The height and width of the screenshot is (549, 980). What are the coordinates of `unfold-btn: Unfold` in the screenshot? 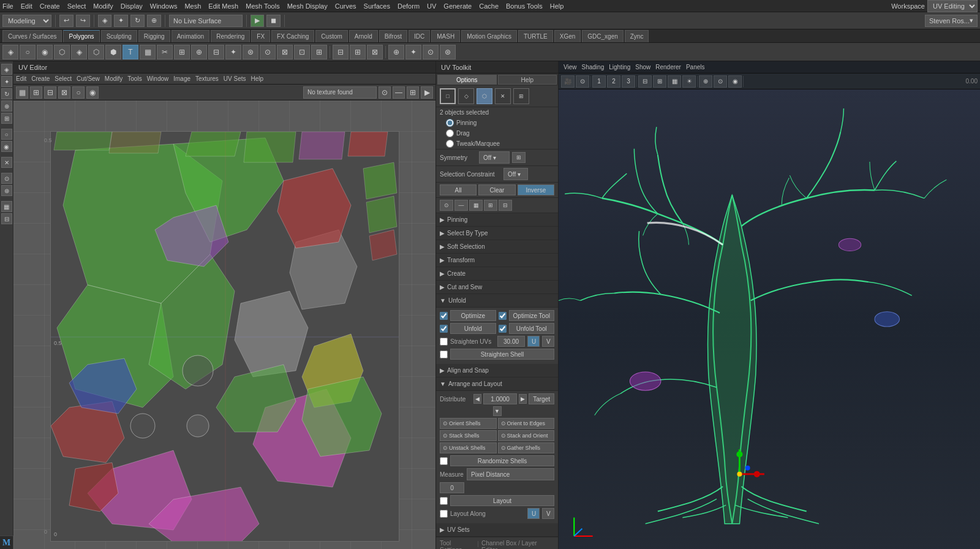 It's located at (473, 328).